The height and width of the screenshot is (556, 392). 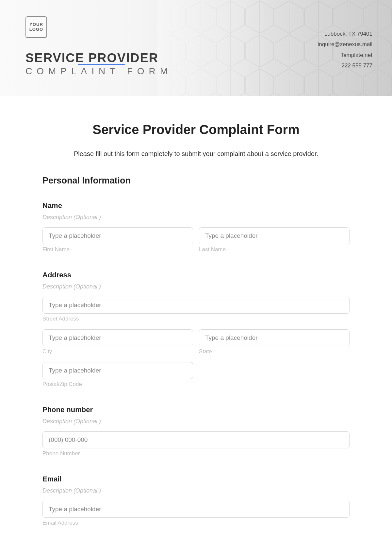 I want to click on name-group: Name Description (Optional ) First Name …, so click(x=196, y=227).